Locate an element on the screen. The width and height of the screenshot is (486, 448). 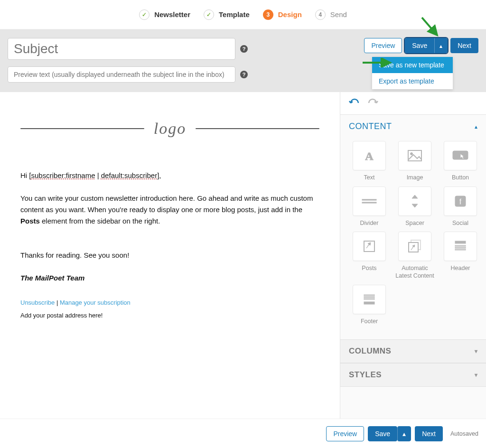
tile-text: A Text is located at coordinates (369, 161).